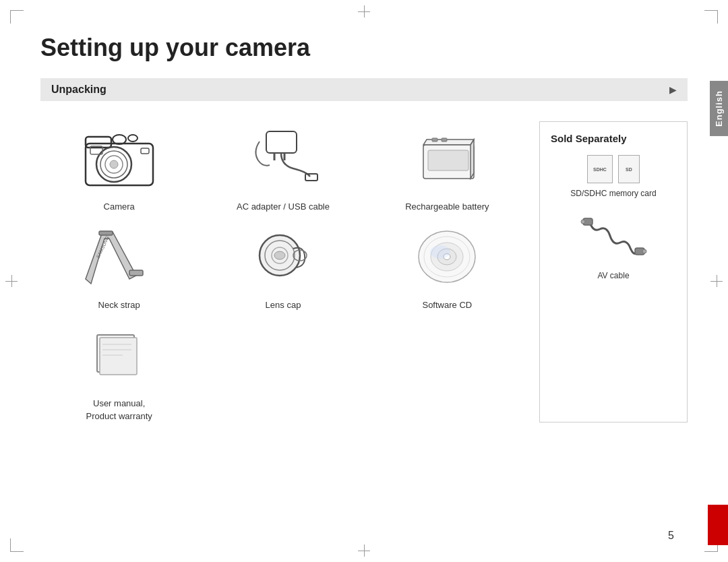 This screenshot has height=562, width=728. Describe the element at coordinates (447, 305) in the screenshot. I see `software-cd-label: Software CD` at that location.